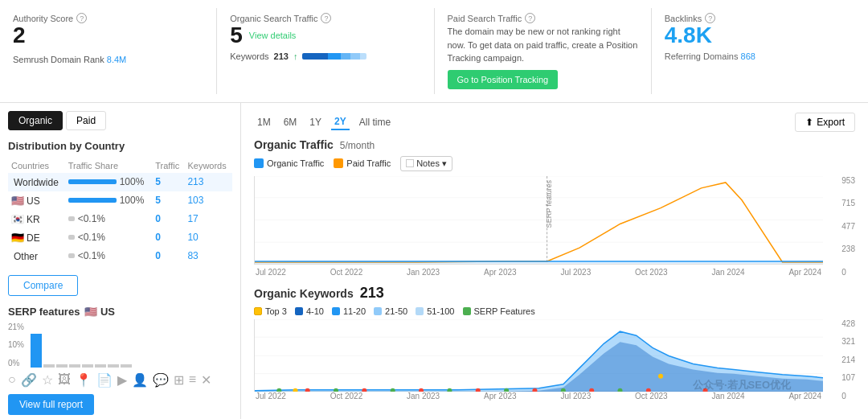  I want to click on paid-traffic-info-icon: ?, so click(530, 18).